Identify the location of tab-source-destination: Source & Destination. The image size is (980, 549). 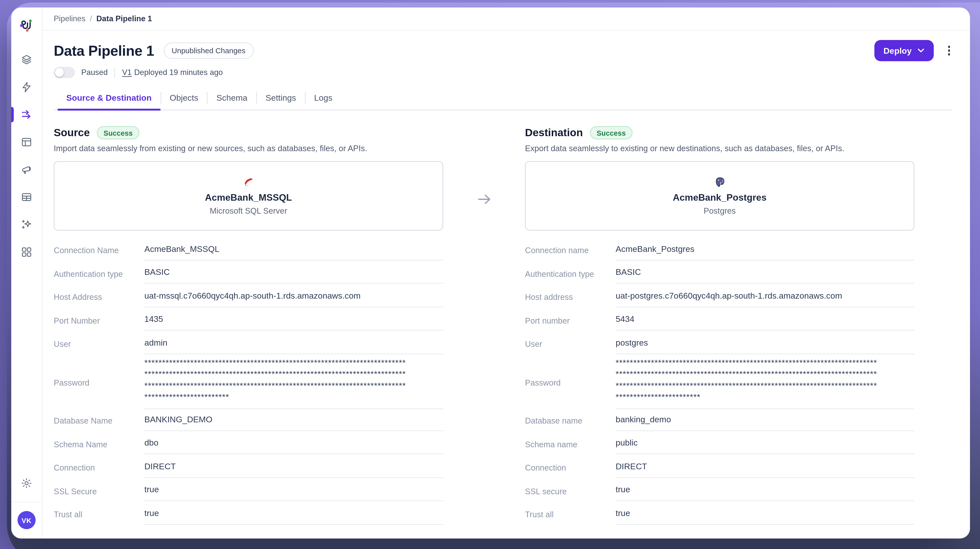
(109, 98).